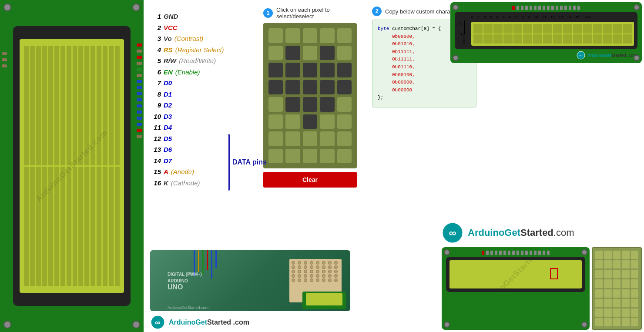  Describe the element at coordinates (156, 183) in the screenshot. I see `pin-number: 16` at that location.